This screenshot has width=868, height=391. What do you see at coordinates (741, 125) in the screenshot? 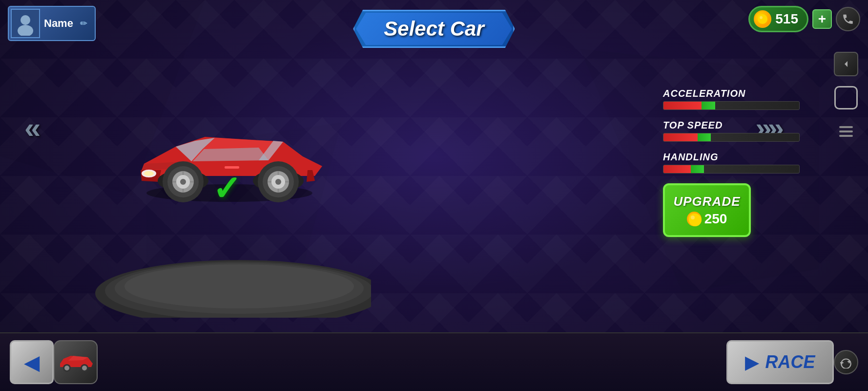
I see `top-speed-label: TOP SPEED` at bounding box center [741, 125].